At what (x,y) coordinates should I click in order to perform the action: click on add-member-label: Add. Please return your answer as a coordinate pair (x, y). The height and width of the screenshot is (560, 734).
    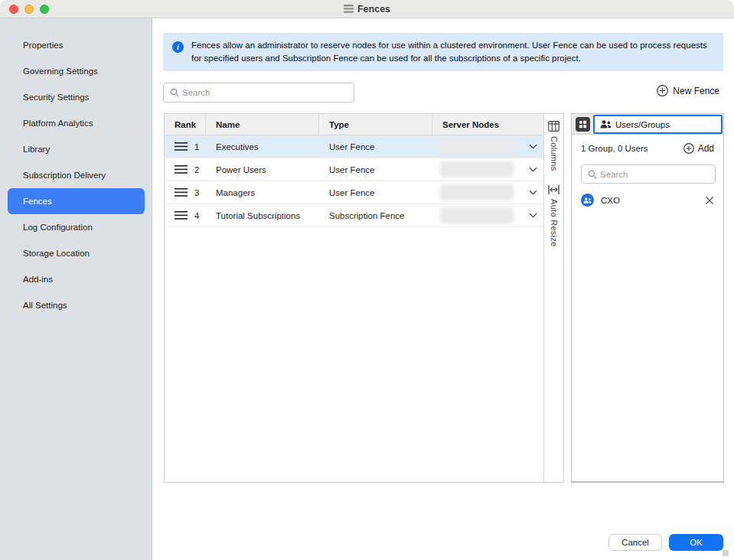
    Looking at the image, I should click on (706, 148).